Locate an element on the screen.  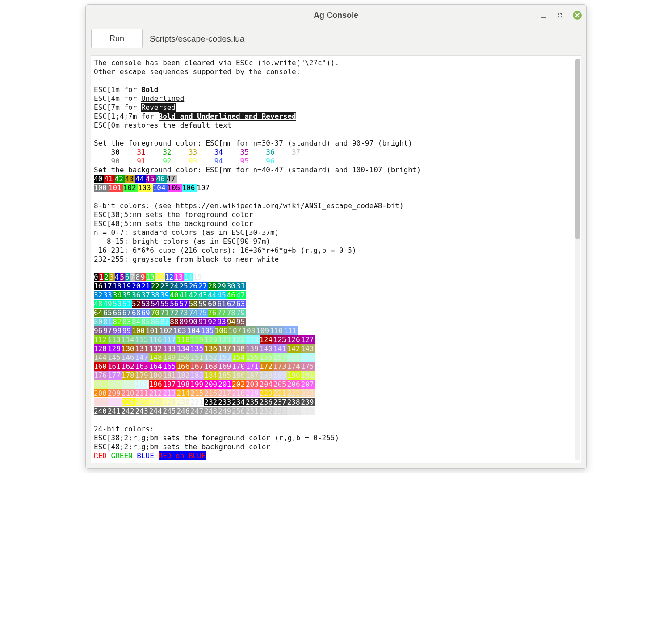
close-icon is located at coordinates (577, 15).